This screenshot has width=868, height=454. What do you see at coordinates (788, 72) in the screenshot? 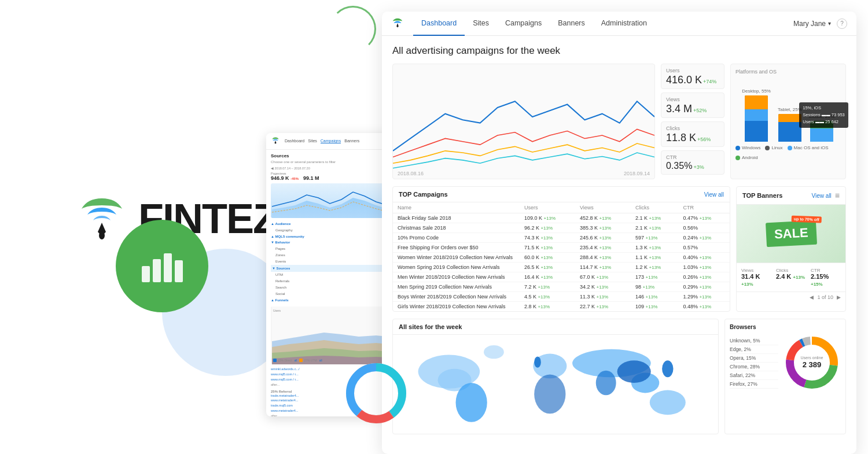
I see `platforms-title: Platforms and OS` at bounding box center [788, 72].